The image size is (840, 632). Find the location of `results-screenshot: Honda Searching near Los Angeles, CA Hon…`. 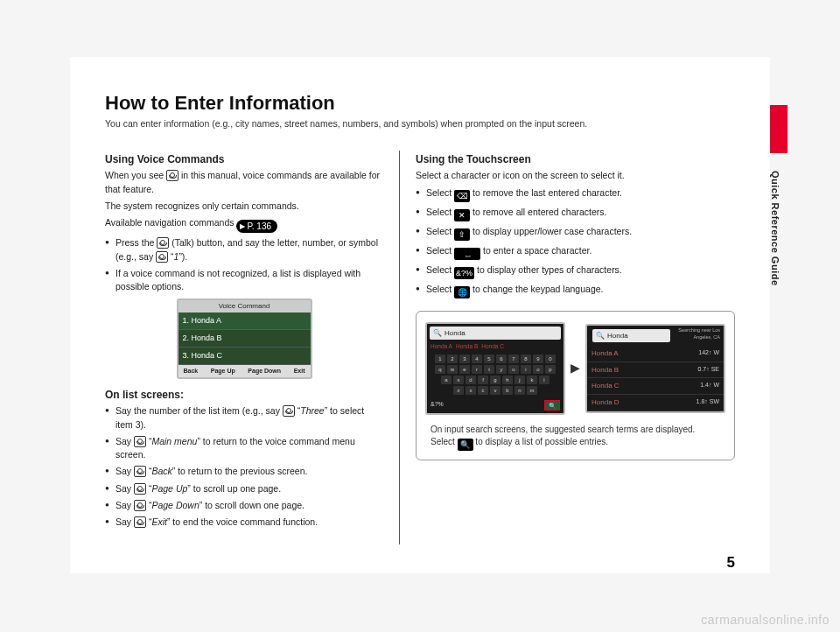

results-screenshot: Honda Searching near Los Angeles, CA Hon… is located at coordinates (655, 369).